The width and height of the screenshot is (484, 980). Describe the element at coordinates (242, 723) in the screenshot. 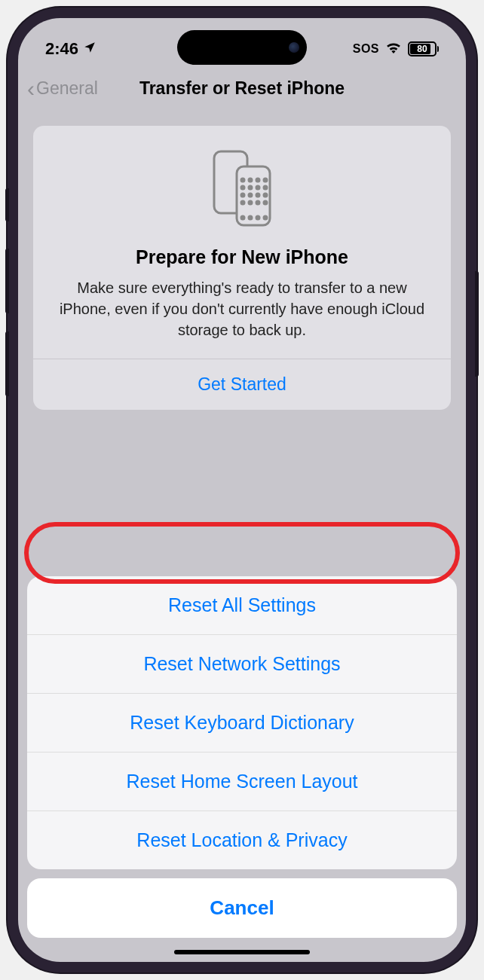

I see `reset-keyboard-dictionary-button: Reset Keyboard Dictionary` at that location.